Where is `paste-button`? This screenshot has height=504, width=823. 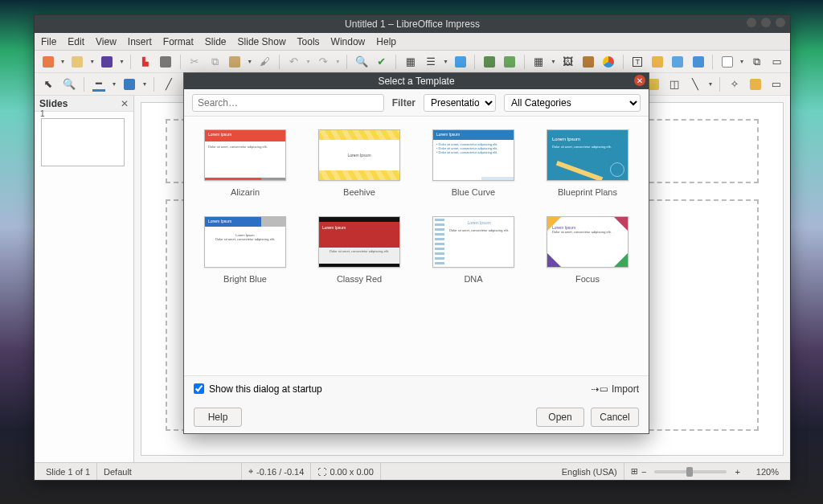 paste-button is located at coordinates (235, 62).